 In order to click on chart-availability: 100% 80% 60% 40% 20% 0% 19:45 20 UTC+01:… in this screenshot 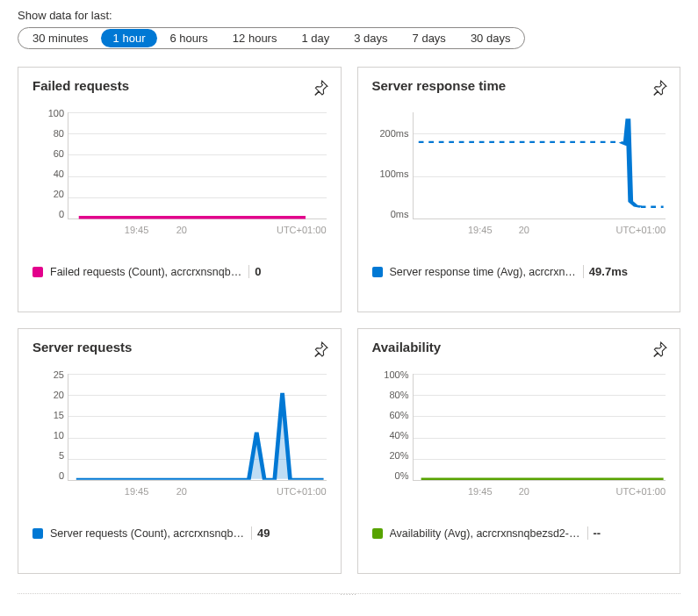, I will do `click(520, 436)`.